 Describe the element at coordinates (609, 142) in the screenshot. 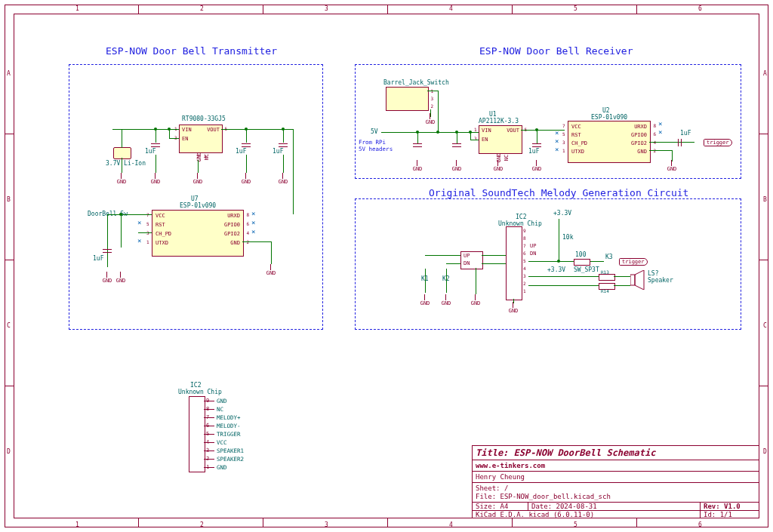

I see `esp-rx: VCC RST CH_PD UTXD URXD GPIO0 GPIO2 GND …` at that location.